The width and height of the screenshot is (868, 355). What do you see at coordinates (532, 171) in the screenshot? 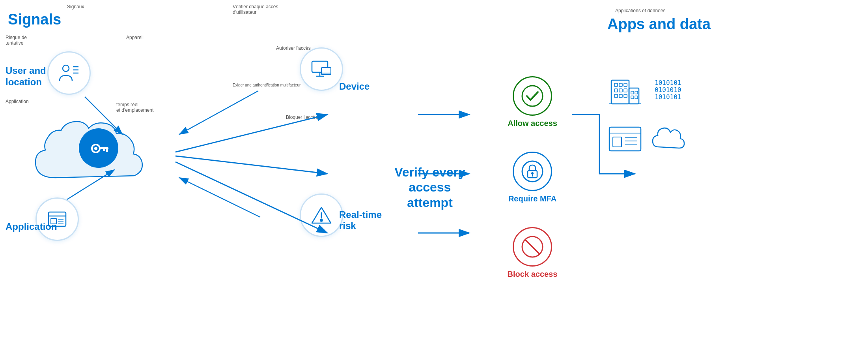
I see `require-mfa-circle` at bounding box center [532, 171].